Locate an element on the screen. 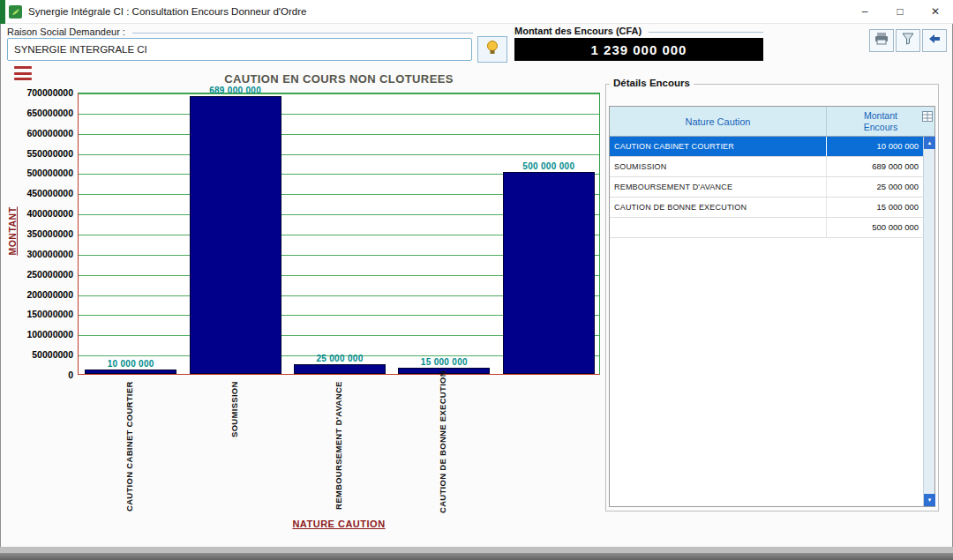 The width and height of the screenshot is (953, 560). bar-value-label: 500 000 000 is located at coordinates (549, 166).